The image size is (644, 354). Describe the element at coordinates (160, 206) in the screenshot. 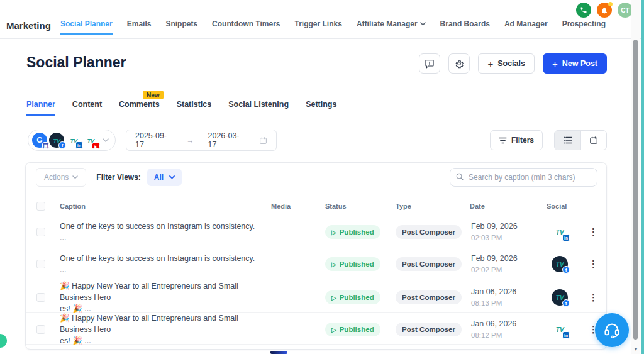

I see `column-header-caption: Caption` at that location.